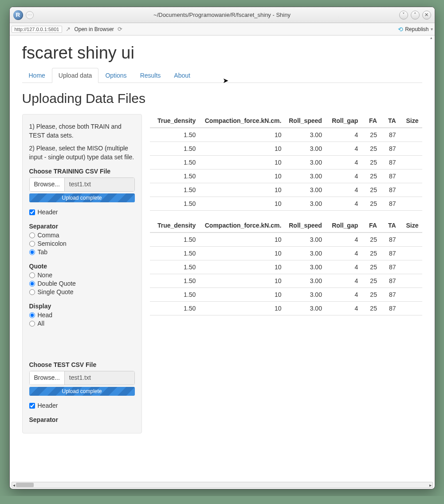  What do you see at coordinates (120, 29) in the screenshot?
I see `refresh-icon: ⟳` at bounding box center [120, 29].